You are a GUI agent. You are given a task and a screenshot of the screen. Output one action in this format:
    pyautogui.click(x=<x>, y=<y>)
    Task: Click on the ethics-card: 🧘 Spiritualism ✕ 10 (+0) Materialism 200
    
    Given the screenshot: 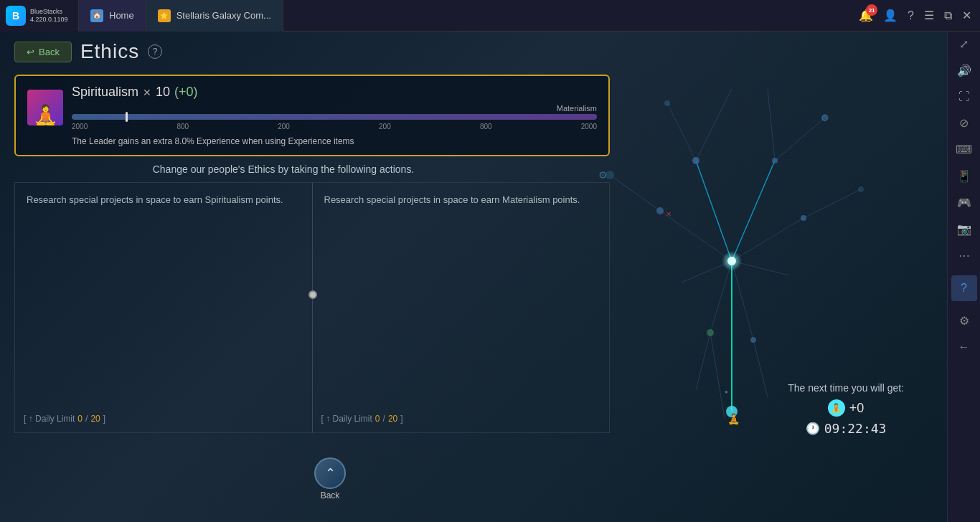 What is the action you would take?
    pyautogui.click(x=312, y=115)
    